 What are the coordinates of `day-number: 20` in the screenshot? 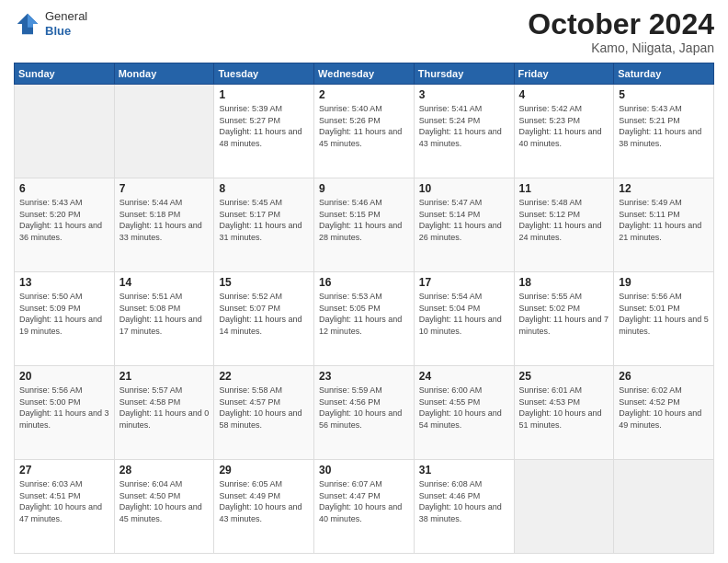 It's located at (64, 376).